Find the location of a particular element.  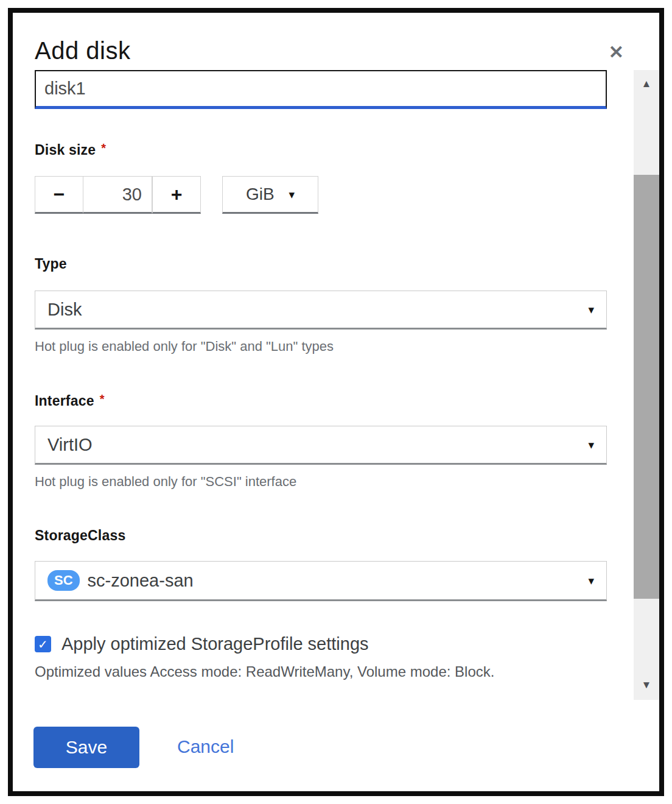

disk-size-label: Disk size* is located at coordinates (71, 150).